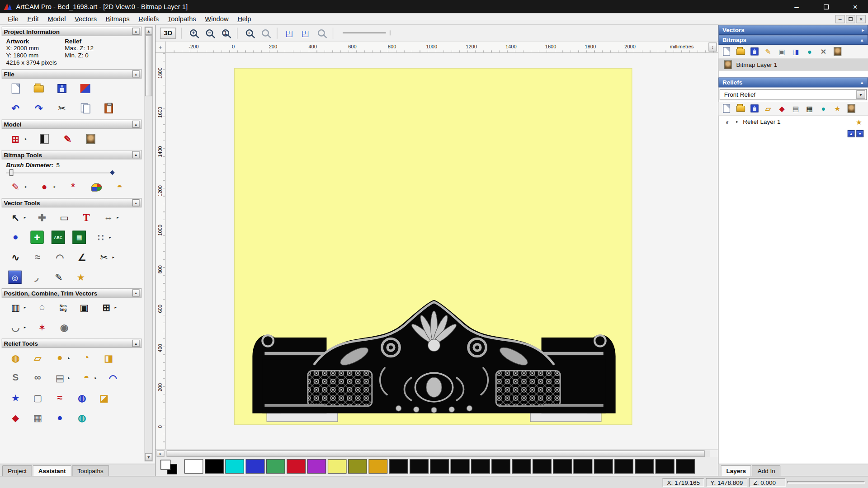 Image resolution: width=868 pixels, height=488 pixels. I want to click on open-relief-layer-button, so click(741, 108).